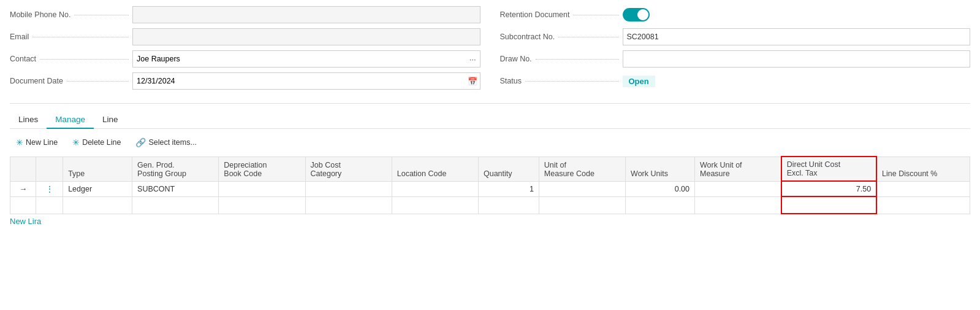  What do you see at coordinates (245, 37) in the screenshot?
I see `email-row: Email` at bounding box center [245, 37].